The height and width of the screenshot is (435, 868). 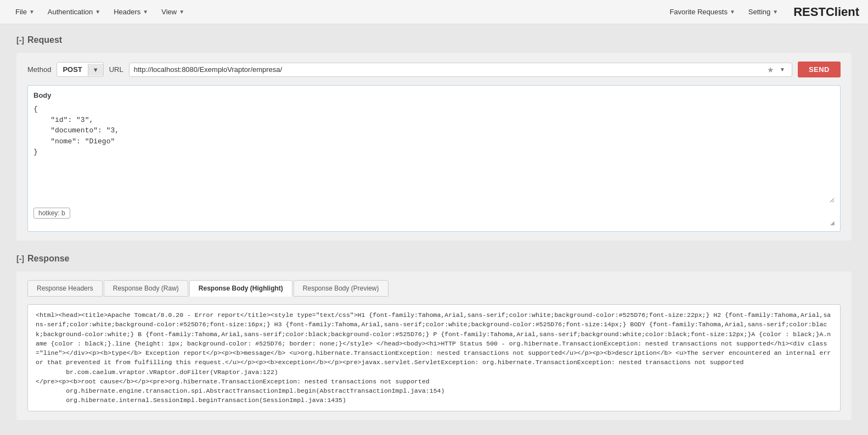 What do you see at coordinates (434, 69) in the screenshot?
I see `url-row: Method POST ▼ URL ★ ▼ SEND` at bounding box center [434, 69].